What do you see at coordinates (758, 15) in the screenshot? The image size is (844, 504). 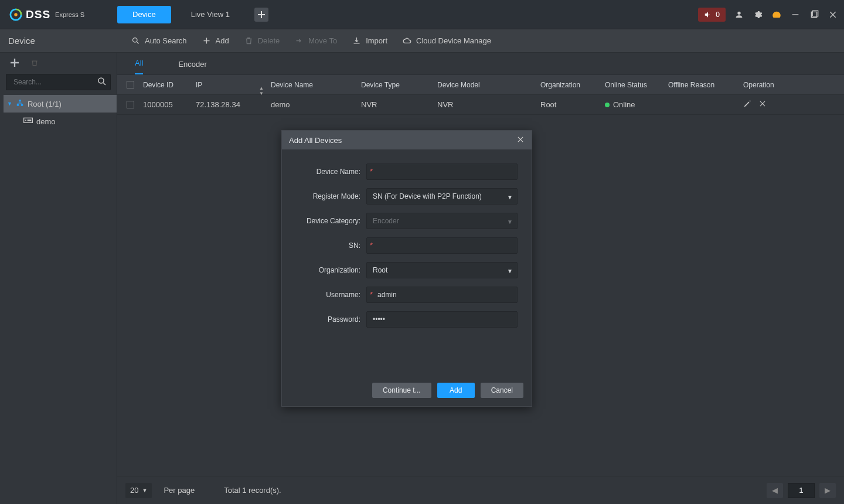 I see `gear-icon` at bounding box center [758, 15].